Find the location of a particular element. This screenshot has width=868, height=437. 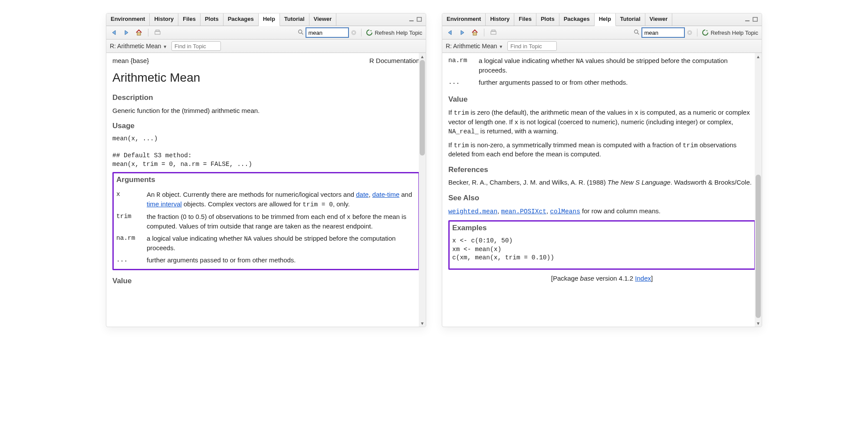

section-arguments: Arguments is located at coordinates (266, 180).